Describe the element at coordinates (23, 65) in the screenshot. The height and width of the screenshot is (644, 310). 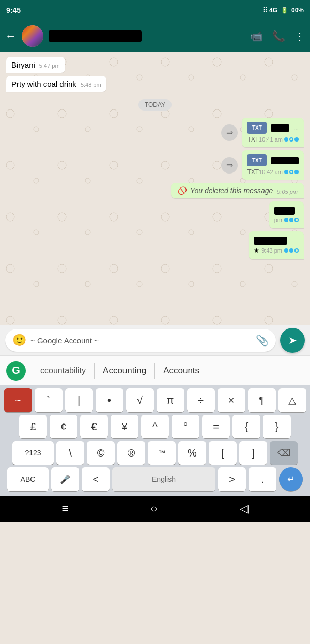
I see `message-text: Biryani` at that location.